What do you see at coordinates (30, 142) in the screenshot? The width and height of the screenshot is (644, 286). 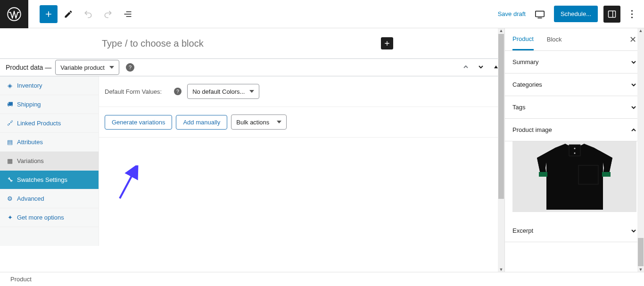 I see `tab-label: Attributes` at bounding box center [30, 142].